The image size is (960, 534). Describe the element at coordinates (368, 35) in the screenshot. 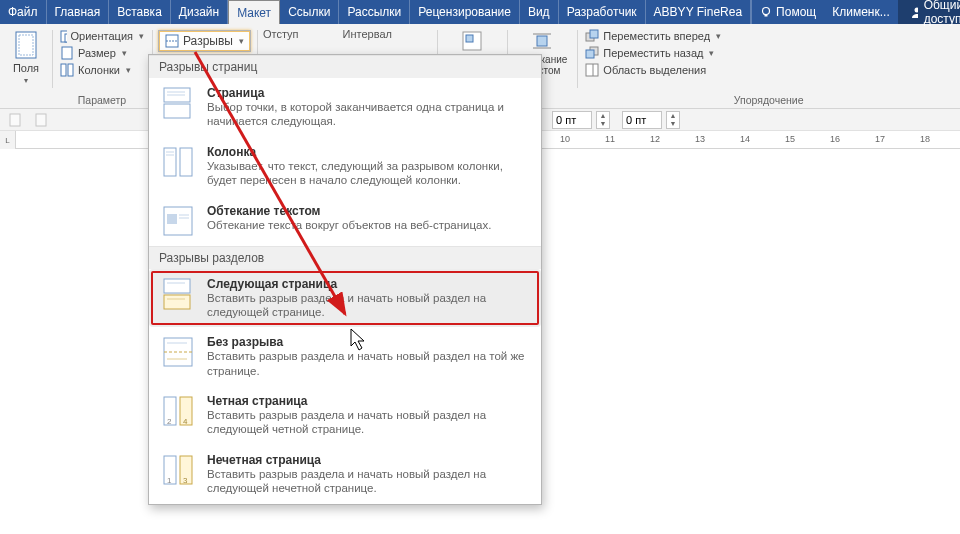

I see `spacing-header: Интервал` at that location.